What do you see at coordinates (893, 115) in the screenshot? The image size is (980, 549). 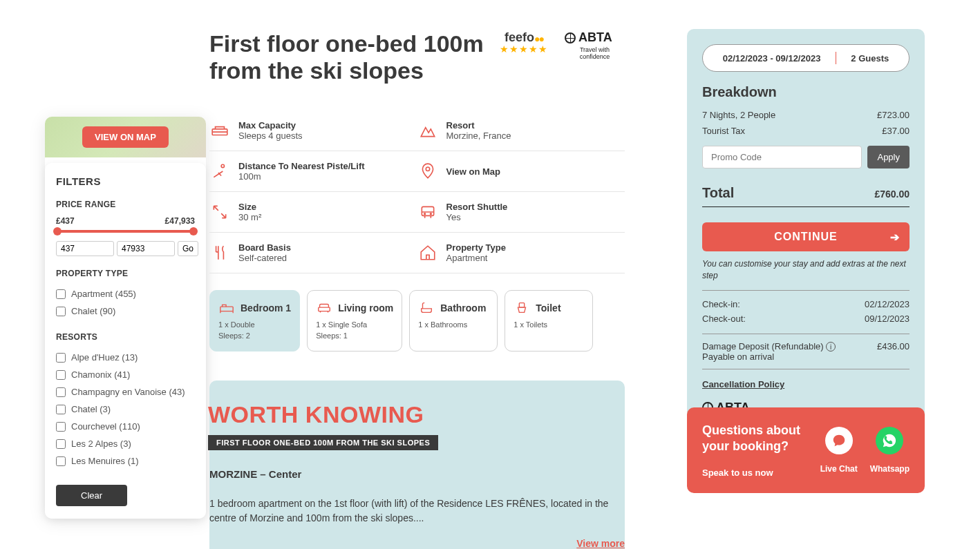 I see `line-value: £723.00` at bounding box center [893, 115].